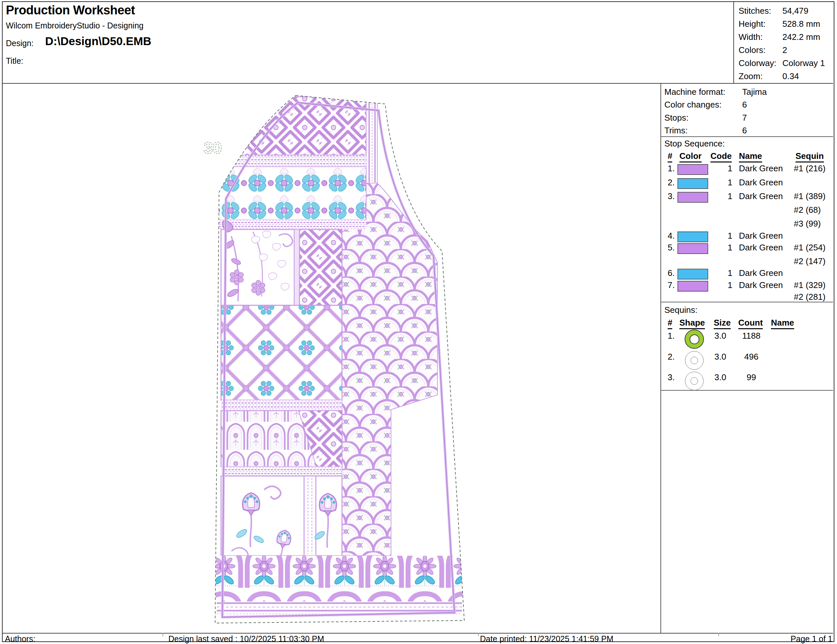 Image resolution: width=837 pixels, height=644 pixels. What do you see at coordinates (809, 285) in the screenshot?
I see `row-sequin: #1 (329)` at bounding box center [809, 285].